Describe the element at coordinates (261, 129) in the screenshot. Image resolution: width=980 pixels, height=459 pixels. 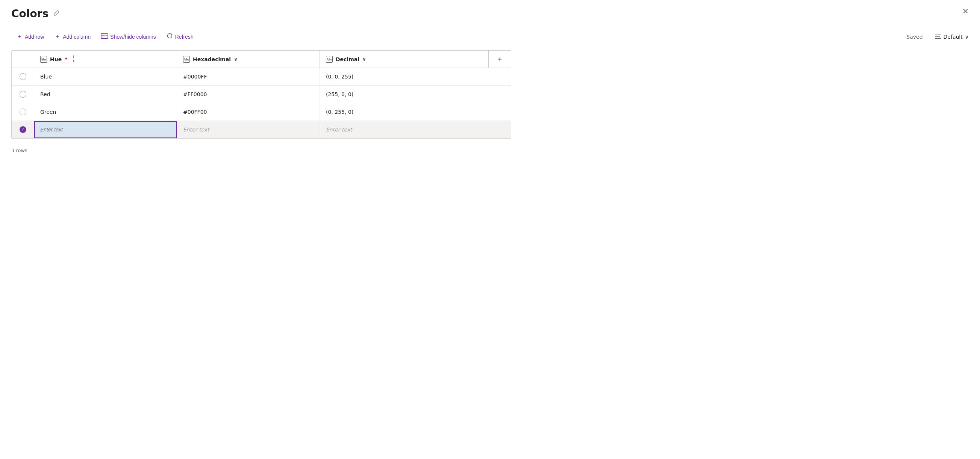
I see `new-table-row: Enter text Enter text` at that location.